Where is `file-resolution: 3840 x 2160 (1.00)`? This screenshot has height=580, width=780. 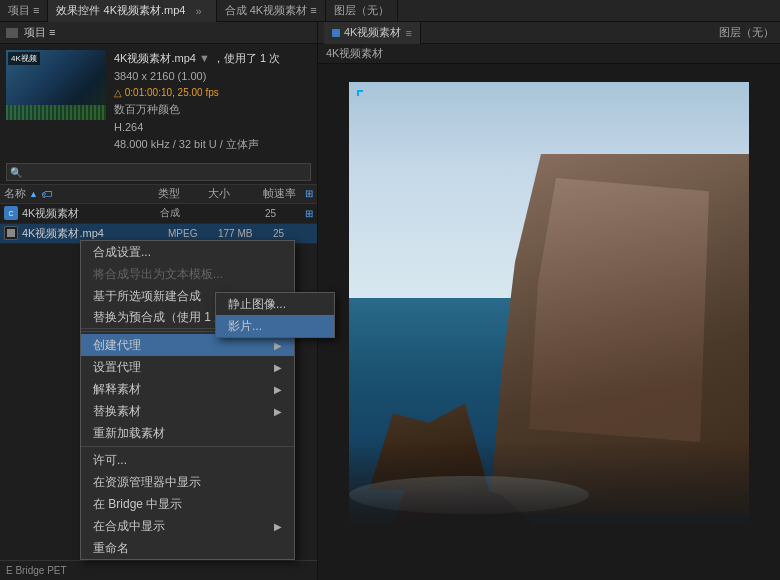
file-resolution: 3840 x 2160 (1.00) is located at coordinates (212, 77).